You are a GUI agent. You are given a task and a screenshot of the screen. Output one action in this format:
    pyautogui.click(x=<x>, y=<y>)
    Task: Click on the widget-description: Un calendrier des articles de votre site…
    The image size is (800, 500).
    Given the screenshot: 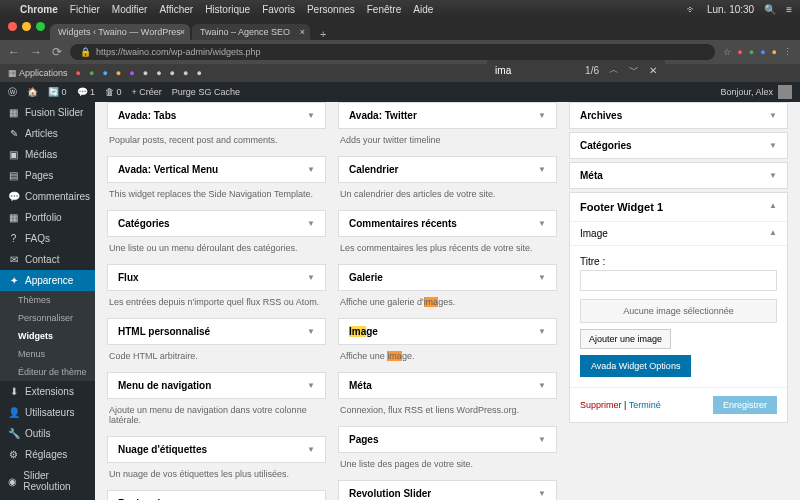 What is the action you would take?
    pyautogui.click(x=448, y=196)
    